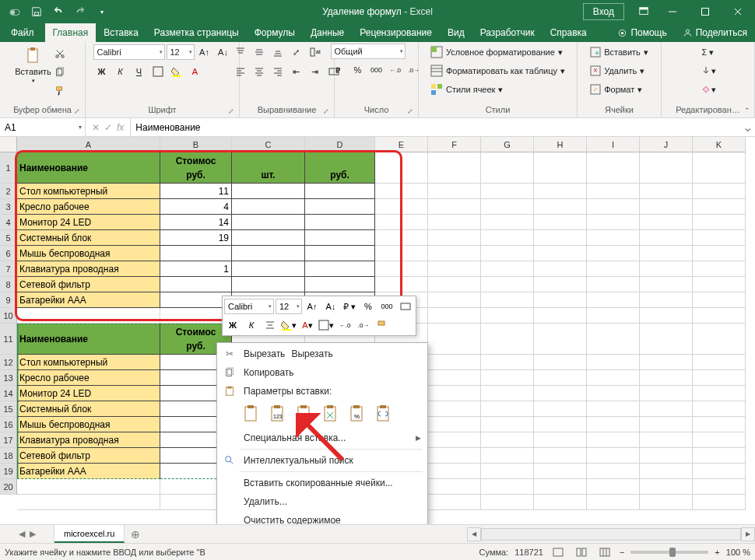 This screenshot has height=560, width=755. Describe the element at coordinates (507, 33) in the screenshot. I see `tab-developer: Разработчик` at that location.